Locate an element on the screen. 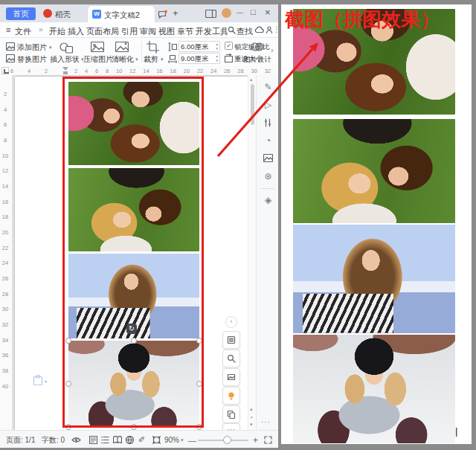 This screenshot has height=450, width=476. menu-overflow-icon: › is located at coordinates (222, 30).